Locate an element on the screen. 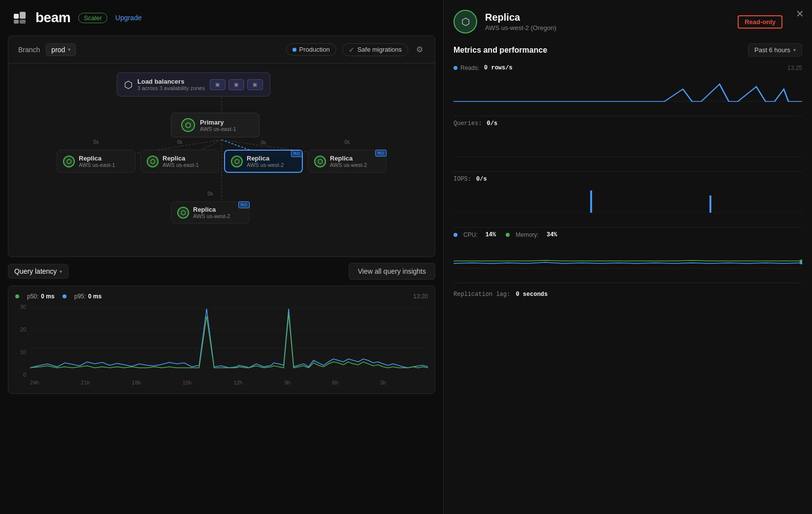 The image size is (812, 514). replica-panel-title: Replica is located at coordinates (521, 18).